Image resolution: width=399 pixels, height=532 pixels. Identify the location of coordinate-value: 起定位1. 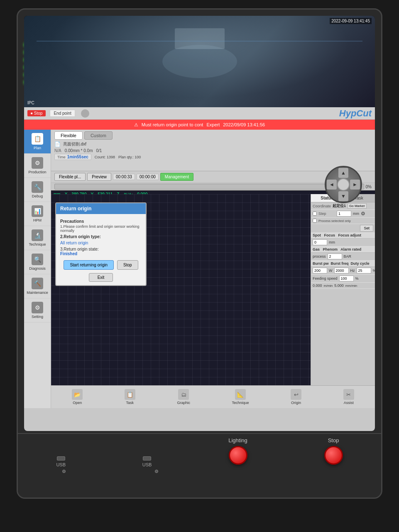
(339, 206).